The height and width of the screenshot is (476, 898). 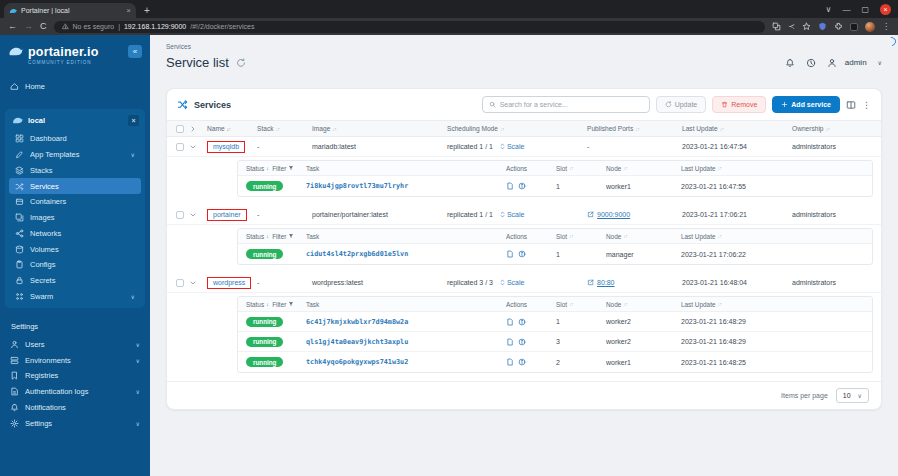 What do you see at coordinates (806, 26) in the screenshot?
I see `bookmark-star-icon` at bounding box center [806, 26].